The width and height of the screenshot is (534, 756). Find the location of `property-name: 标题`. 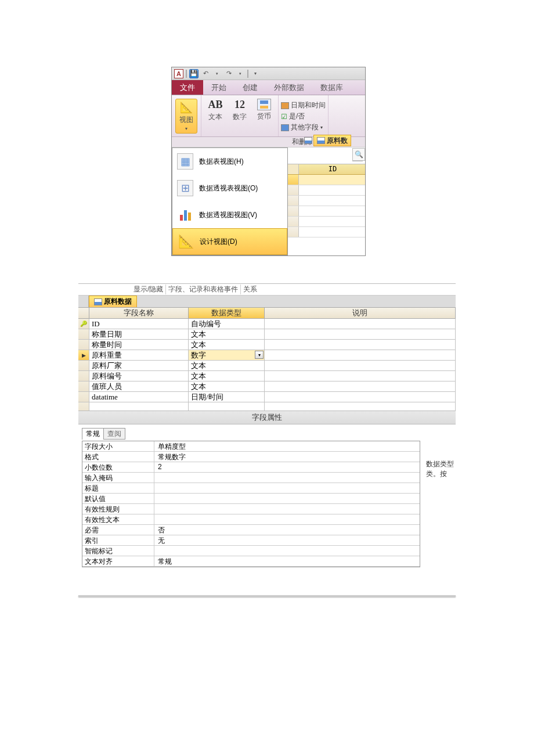

property-name: 标题 is located at coordinates (118, 488).